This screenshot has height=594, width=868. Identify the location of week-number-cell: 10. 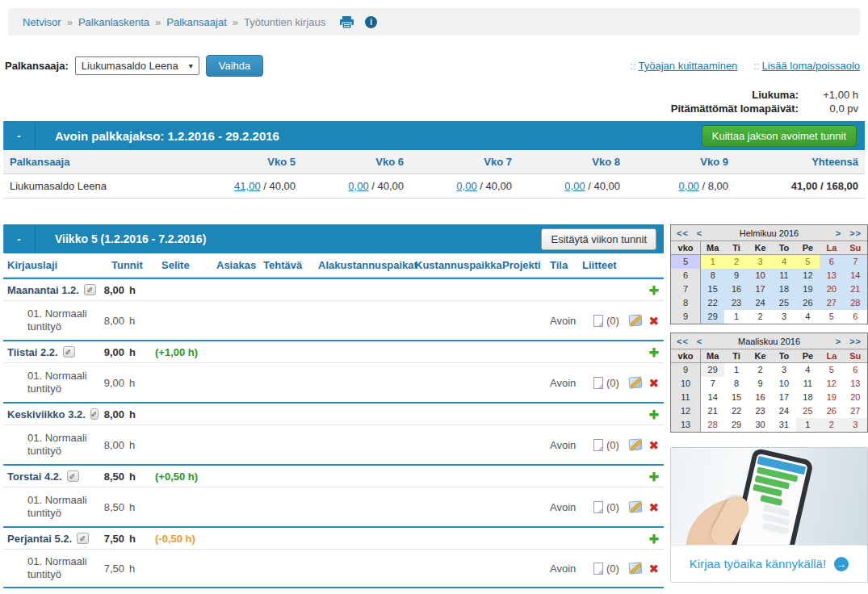
(686, 384).